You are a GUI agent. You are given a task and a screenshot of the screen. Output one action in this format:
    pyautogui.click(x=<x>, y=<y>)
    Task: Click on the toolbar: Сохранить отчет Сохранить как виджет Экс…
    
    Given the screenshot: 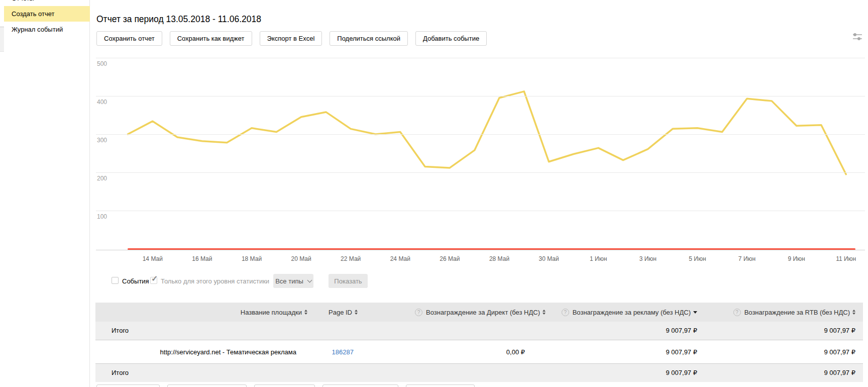 What is the action you would take?
    pyautogui.click(x=291, y=38)
    